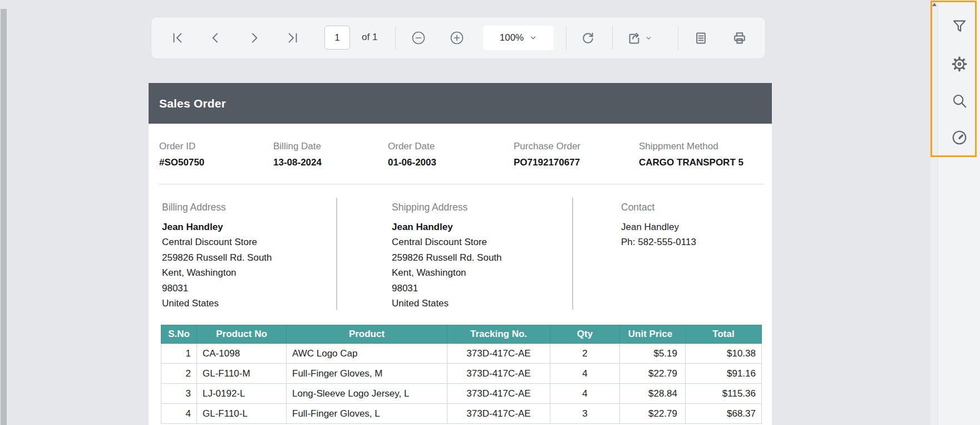  What do you see at coordinates (447, 303) in the screenshot?
I see `shipping-line: United States` at bounding box center [447, 303].